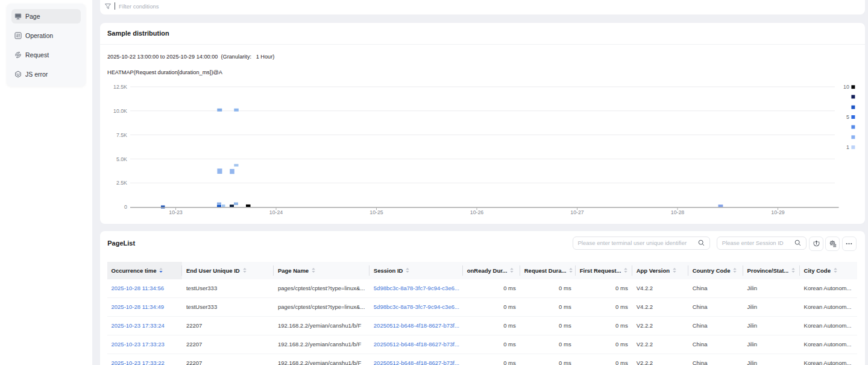 The width and height of the screenshot is (868, 365). Describe the element at coordinates (848, 147) in the screenshot. I see `svg-text: 1` at that location.